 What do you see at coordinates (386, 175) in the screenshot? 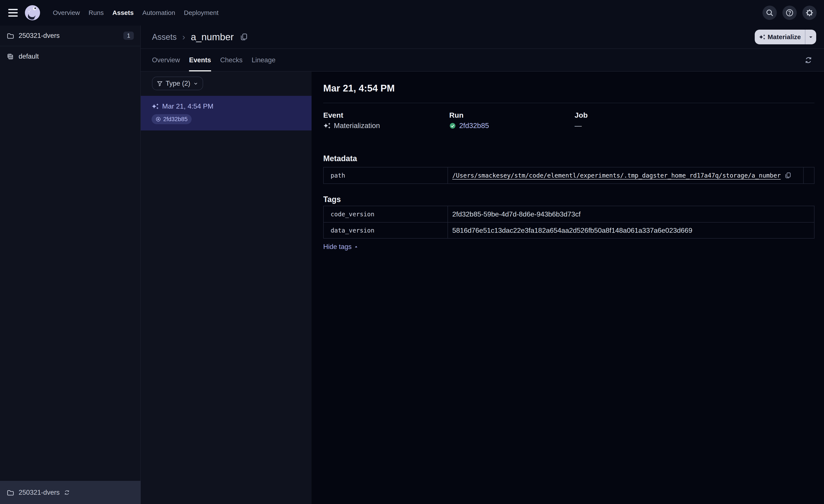
I see `metadata-key: path` at bounding box center [386, 175].